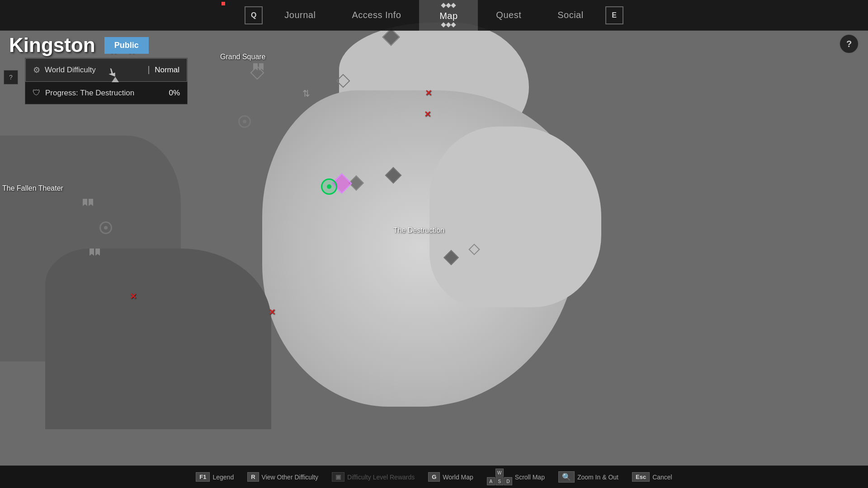 This screenshot has height=488, width=868. Describe the element at coordinates (283, 477) in the screenshot. I see `bottom-view-difficulty: R View Other Difficulty` at that location.